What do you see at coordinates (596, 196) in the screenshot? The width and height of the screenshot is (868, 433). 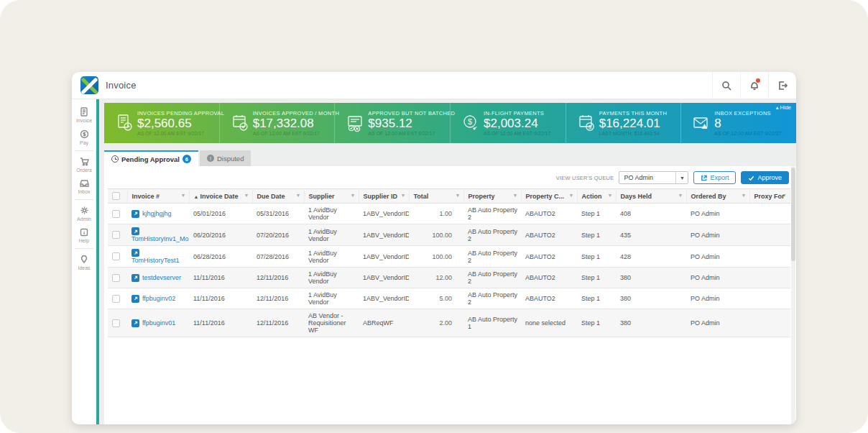 I see `col-action: ▼Action` at bounding box center [596, 196].